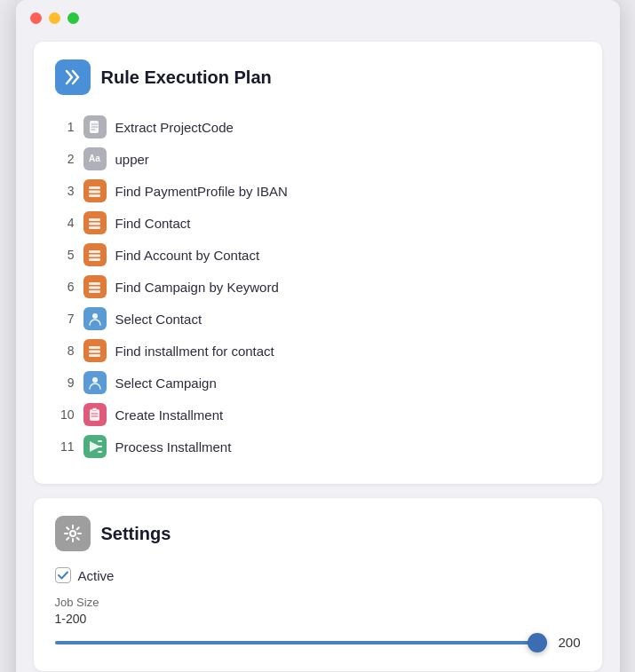 The height and width of the screenshot is (672, 635). I want to click on rule-item: 9Select Campaign, so click(318, 383).